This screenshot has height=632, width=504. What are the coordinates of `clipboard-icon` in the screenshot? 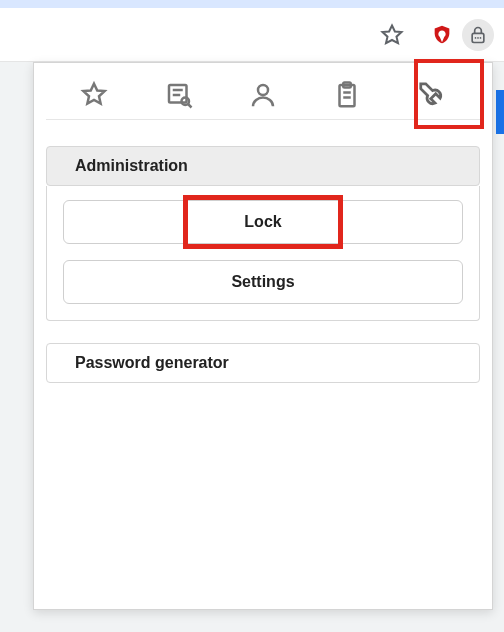 It's located at (347, 95).